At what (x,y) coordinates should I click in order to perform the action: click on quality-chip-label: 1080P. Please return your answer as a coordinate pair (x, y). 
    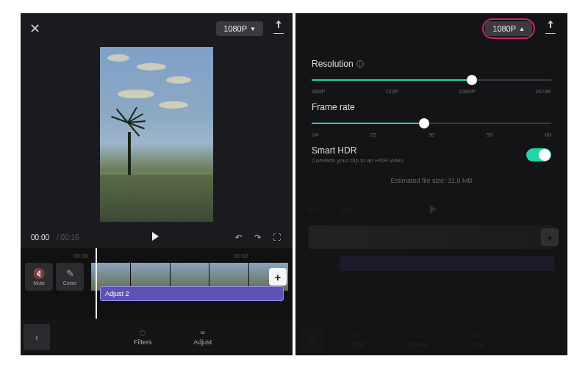
    Looking at the image, I should click on (235, 29).